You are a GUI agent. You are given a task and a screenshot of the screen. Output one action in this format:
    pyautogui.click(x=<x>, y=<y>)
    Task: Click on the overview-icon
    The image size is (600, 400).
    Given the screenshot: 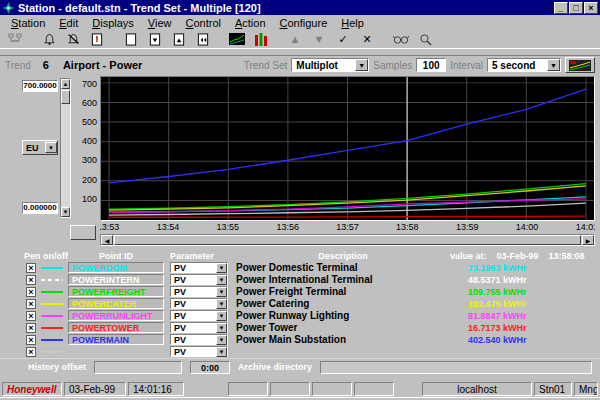 What is the action you would take?
    pyautogui.click(x=15, y=40)
    